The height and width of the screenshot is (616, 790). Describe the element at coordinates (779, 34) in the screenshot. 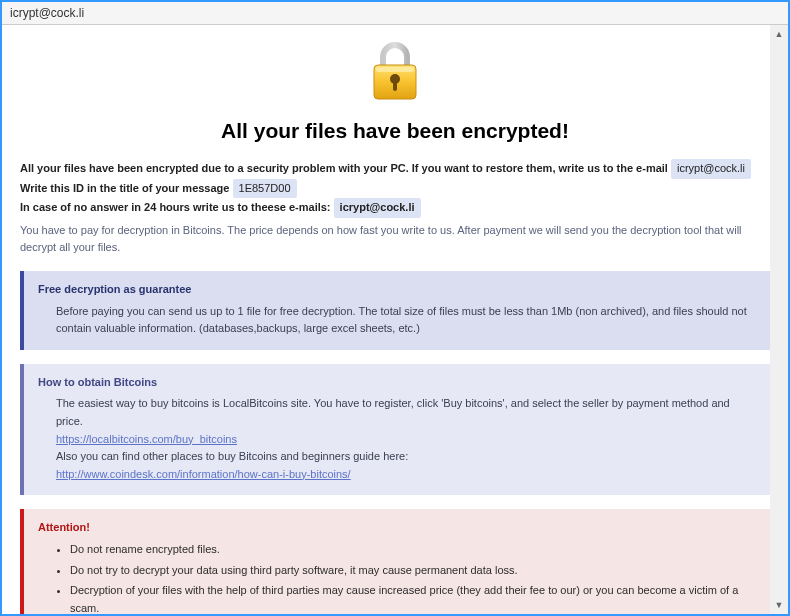

I see `scroll-up-icon: ▲` at that location.